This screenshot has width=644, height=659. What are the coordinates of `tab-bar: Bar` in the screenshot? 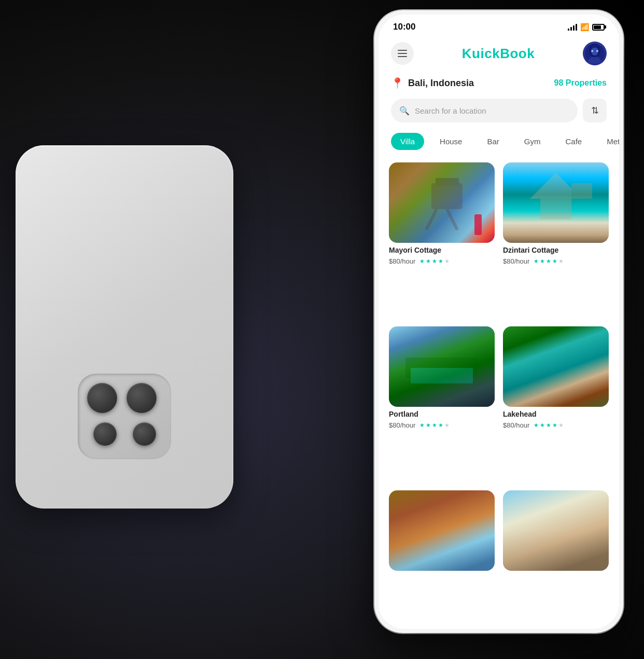 It's located at (493, 141).